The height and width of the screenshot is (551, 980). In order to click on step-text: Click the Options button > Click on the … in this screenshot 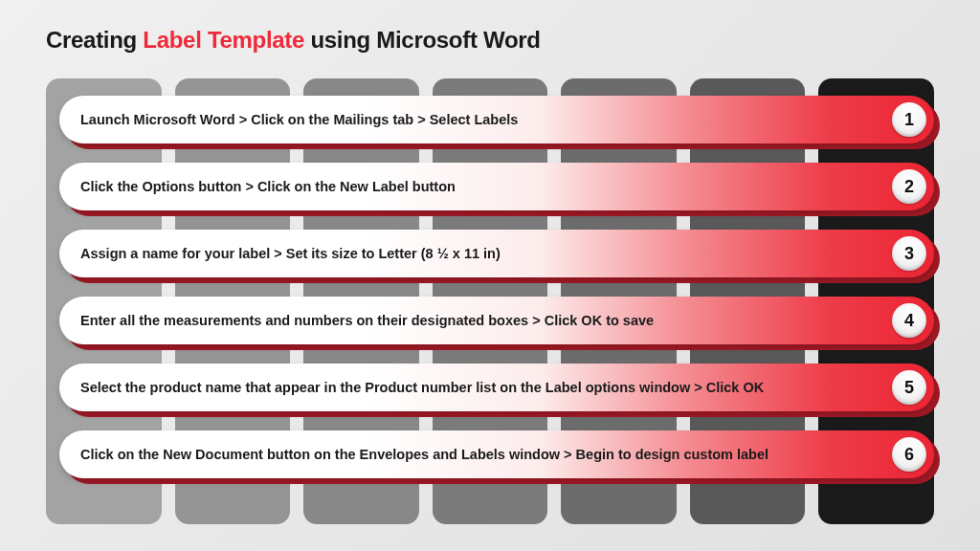, I will do `click(268, 187)`.